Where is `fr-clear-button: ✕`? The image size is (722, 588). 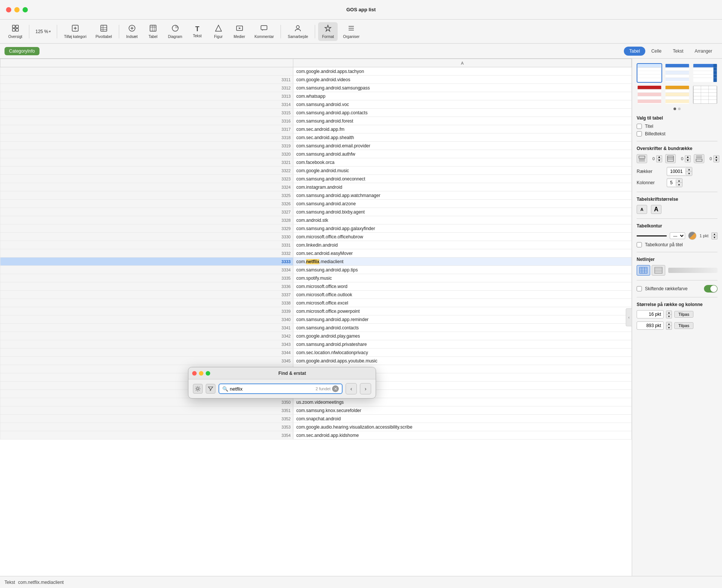
fr-clear-button: ✕ is located at coordinates (335, 389).